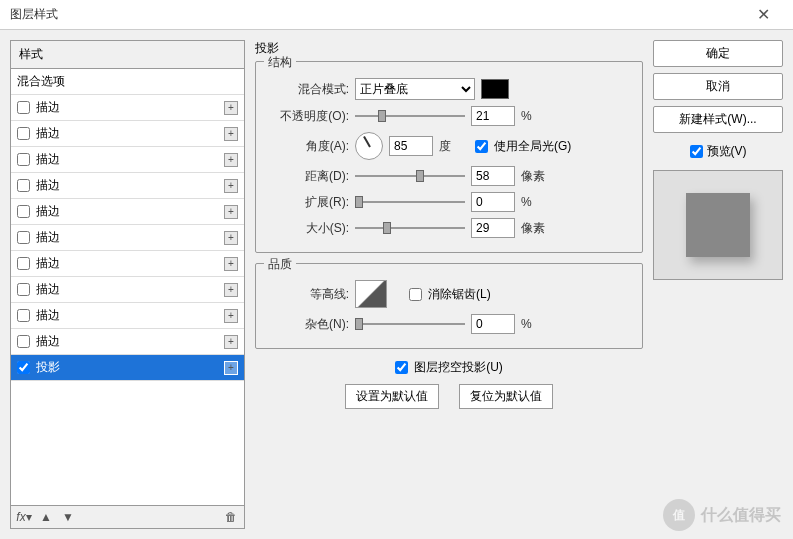 This screenshot has width=793, height=539. Describe the element at coordinates (415, 89) in the screenshot. I see `blend-mode-select: 正片叠底` at that location.